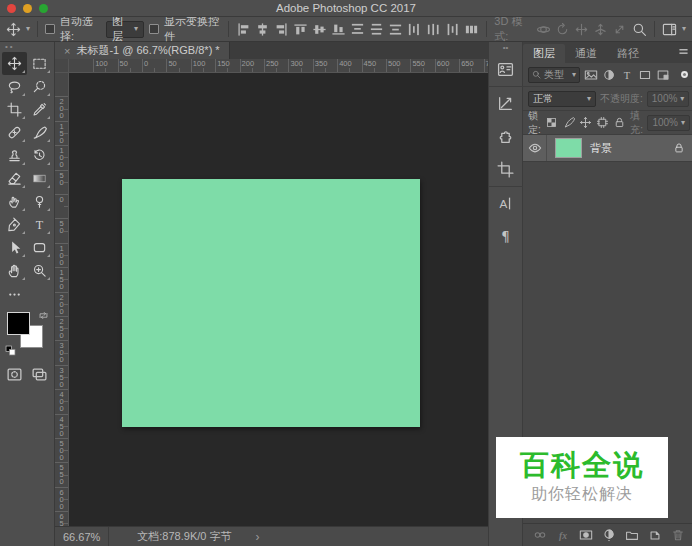 This screenshot has height=546, width=692. I want to click on close-tab-icon: ×, so click(67, 51).